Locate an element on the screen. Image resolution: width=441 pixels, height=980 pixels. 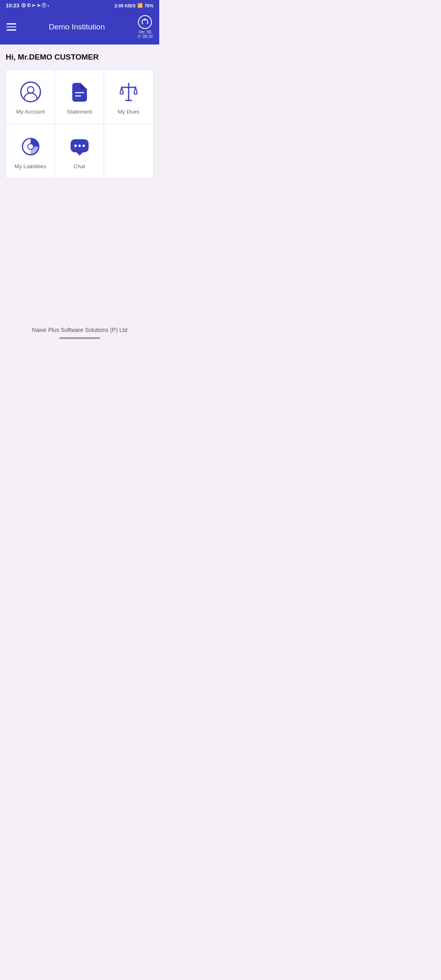
status-icons: Ⓑ ✆ ⊳ ➤ ⓕ • is located at coordinates (35, 6).